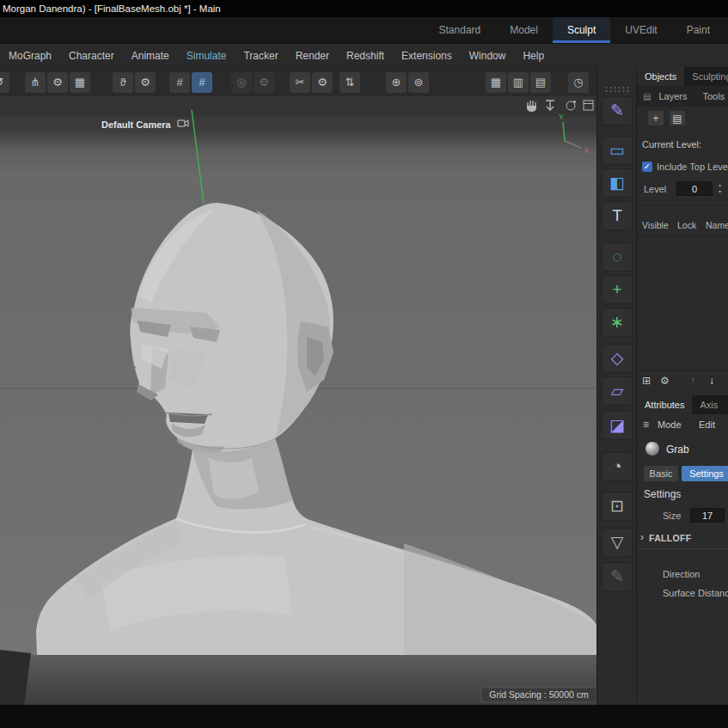  I want to click on main-toolbar: ↺ ⋔ ⚙ ▦ ϑ ⚙ # # ◎ ⚙ ✂ ⚙ ⇅ ⊕ ⊚ ▦ ▥ ▤ ◷, so click(298, 82).